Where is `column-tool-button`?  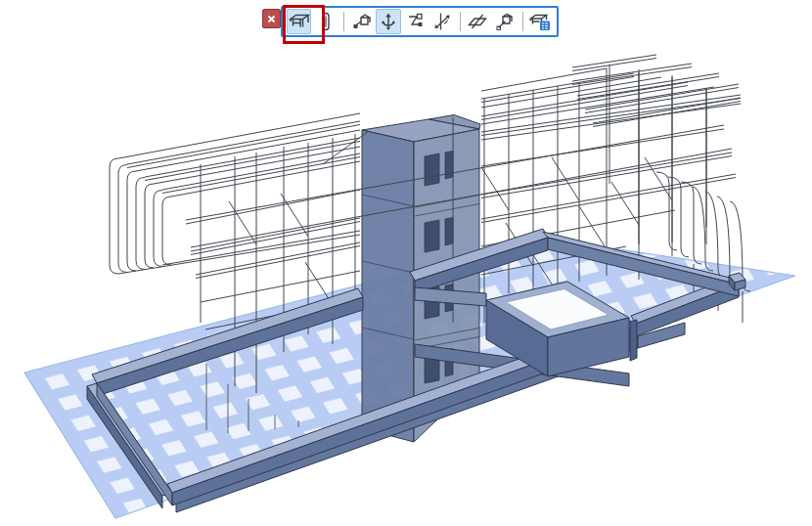
column-tool-button is located at coordinates (325, 22).